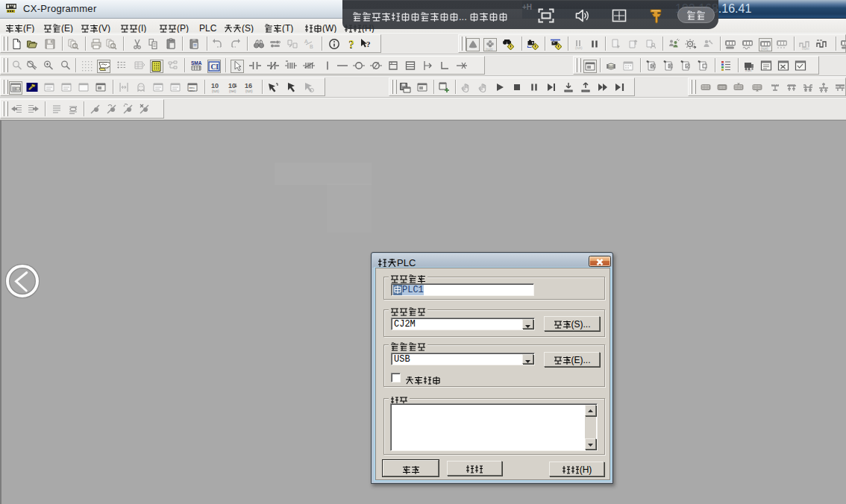 The height and width of the screenshot is (504, 846). I want to click on svg-text: 16, so click(248, 86).